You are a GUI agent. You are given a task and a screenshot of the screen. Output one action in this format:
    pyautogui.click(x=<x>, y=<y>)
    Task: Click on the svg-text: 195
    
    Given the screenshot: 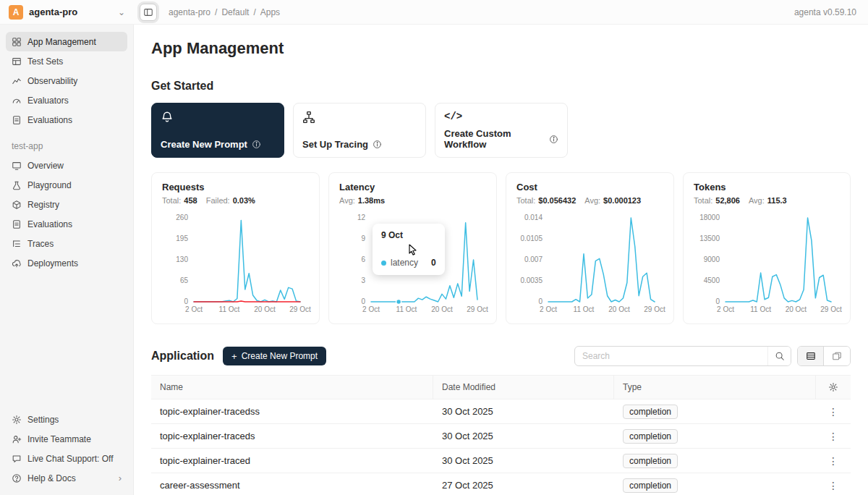 What is the action you would take?
    pyautogui.click(x=182, y=239)
    